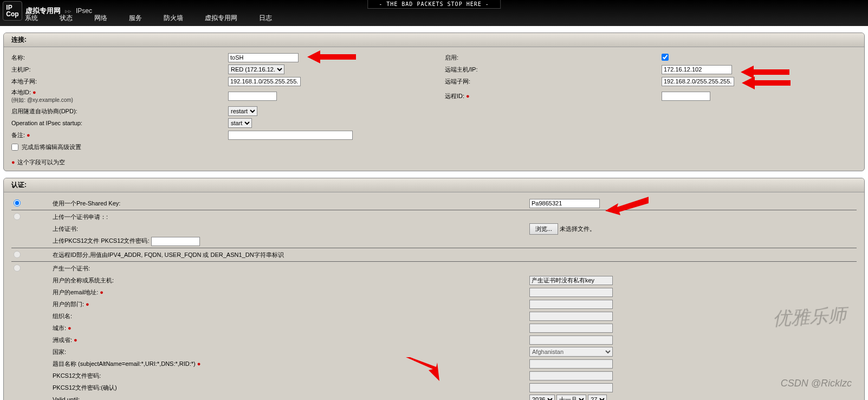  Describe the element at coordinates (101, 18) in the screenshot. I see `nav-network: 网络` at that location.